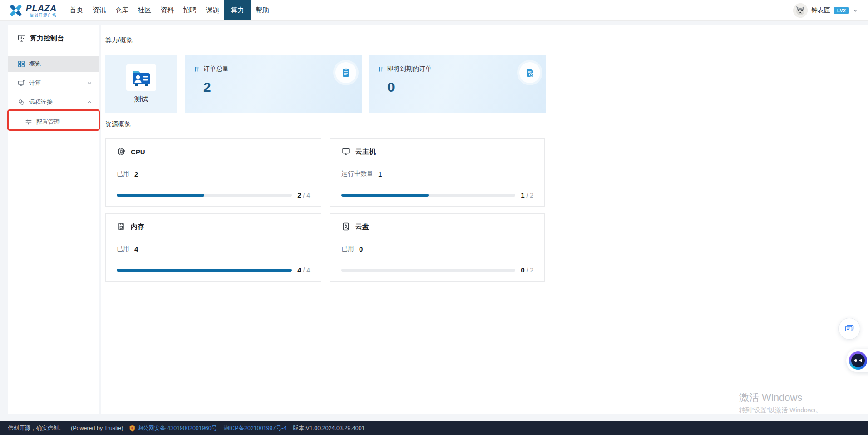  I want to click on resource-card-memory: 内存 已用 4 4 / 4, so click(213, 247).